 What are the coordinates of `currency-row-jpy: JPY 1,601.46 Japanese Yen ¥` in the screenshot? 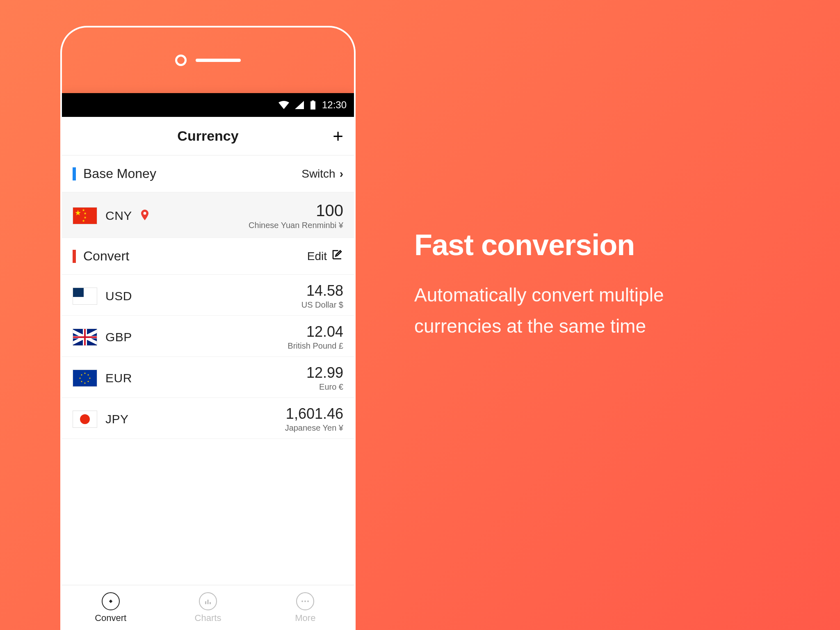 It's located at (208, 418).